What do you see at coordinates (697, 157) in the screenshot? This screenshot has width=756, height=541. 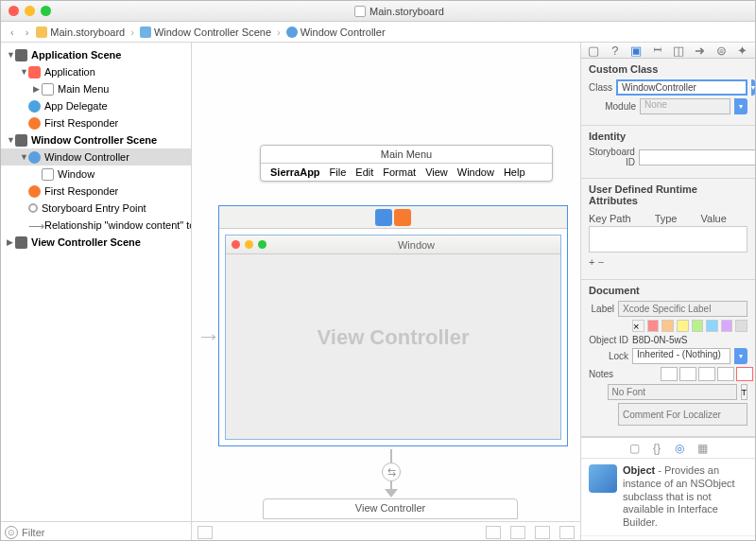 I see `storyboard-id-field` at bounding box center [697, 157].